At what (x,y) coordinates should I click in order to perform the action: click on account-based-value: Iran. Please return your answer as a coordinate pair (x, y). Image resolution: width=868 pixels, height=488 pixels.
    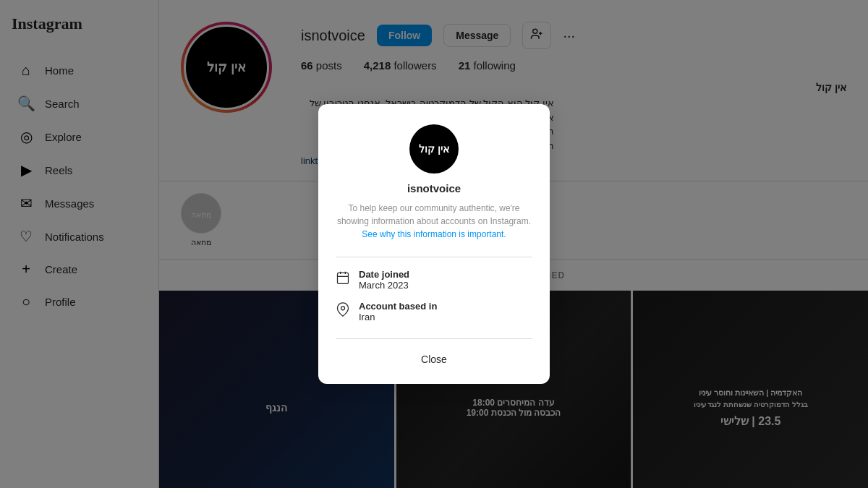
    Looking at the image, I should click on (398, 317).